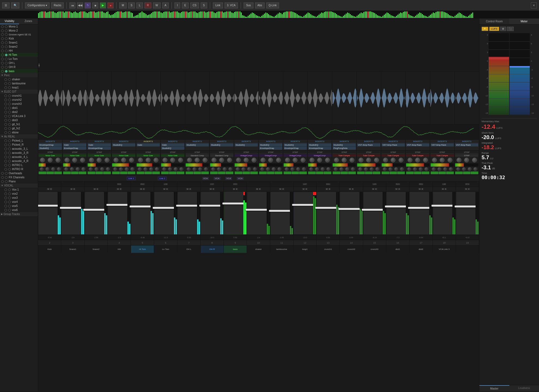 The width and height of the screenshot is (539, 392). What do you see at coordinates (72, 5) in the screenshot?
I see `rewind-btn: ⏮` at bounding box center [72, 5].